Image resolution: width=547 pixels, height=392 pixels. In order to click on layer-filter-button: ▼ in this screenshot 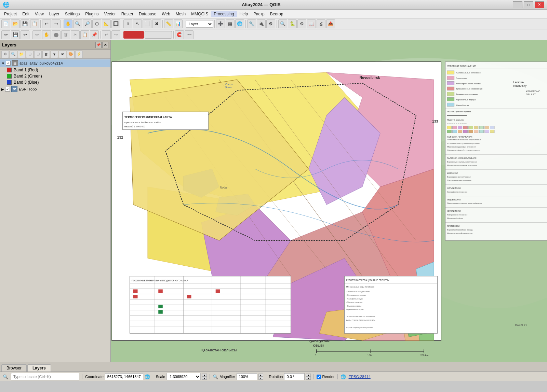, I will do `click(54, 54)`.